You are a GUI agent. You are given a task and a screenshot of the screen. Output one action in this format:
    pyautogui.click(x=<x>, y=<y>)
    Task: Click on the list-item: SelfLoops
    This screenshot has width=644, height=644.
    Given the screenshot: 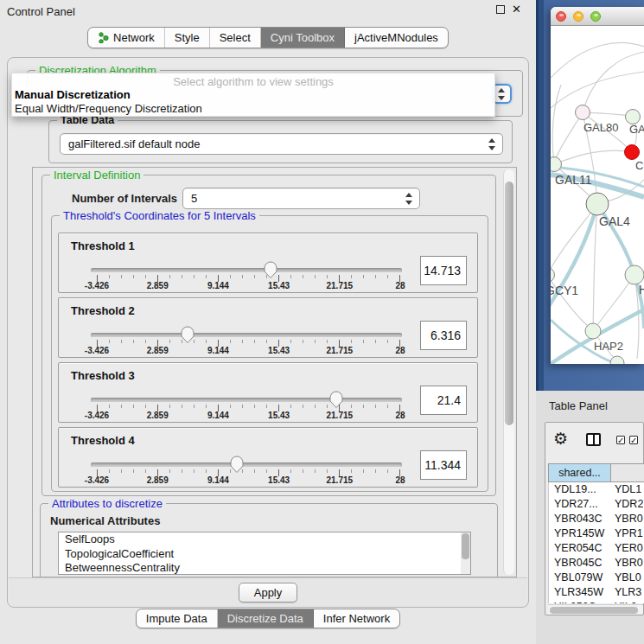 What is the action you would take?
    pyautogui.click(x=265, y=539)
    